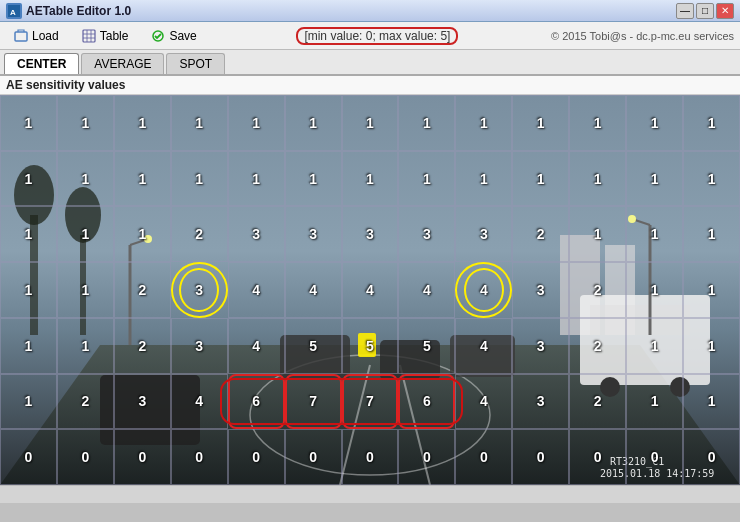 The width and height of the screenshot is (740, 522). I want to click on table-button: Table, so click(105, 36).